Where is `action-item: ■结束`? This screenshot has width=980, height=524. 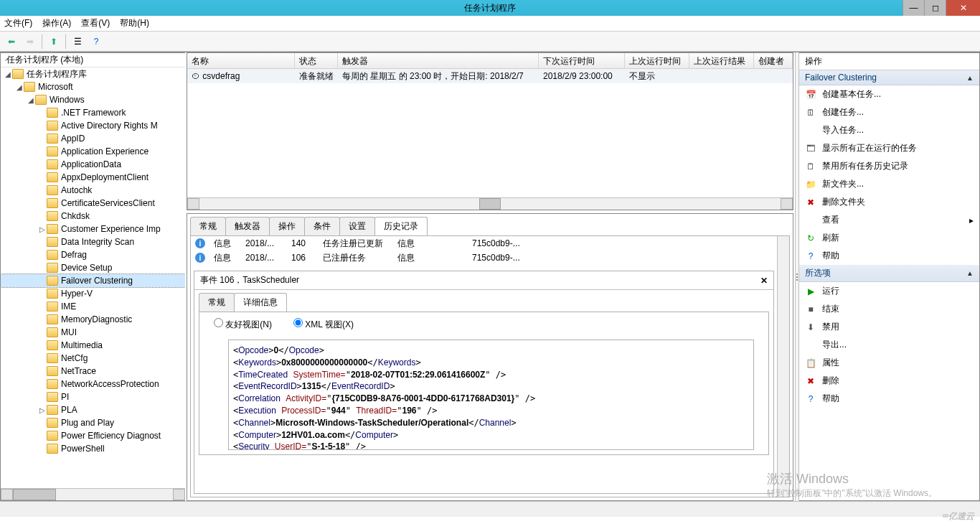 action-item: ■结束 is located at coordinates (890, 309).